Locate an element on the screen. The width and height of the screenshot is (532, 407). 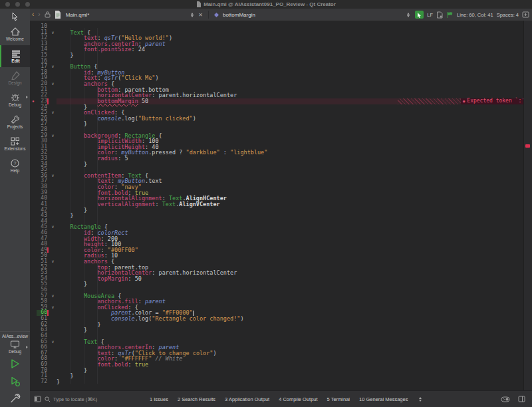
help-icon: ? is located at coordinates (15, 164).